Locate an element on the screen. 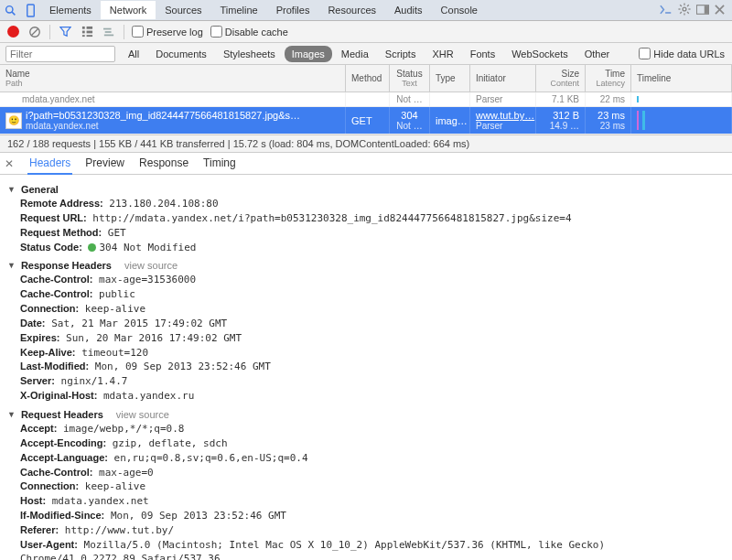 This screenshot has width=732, height=560. col-time: TimeLatency is located at coordinates (608, 79).